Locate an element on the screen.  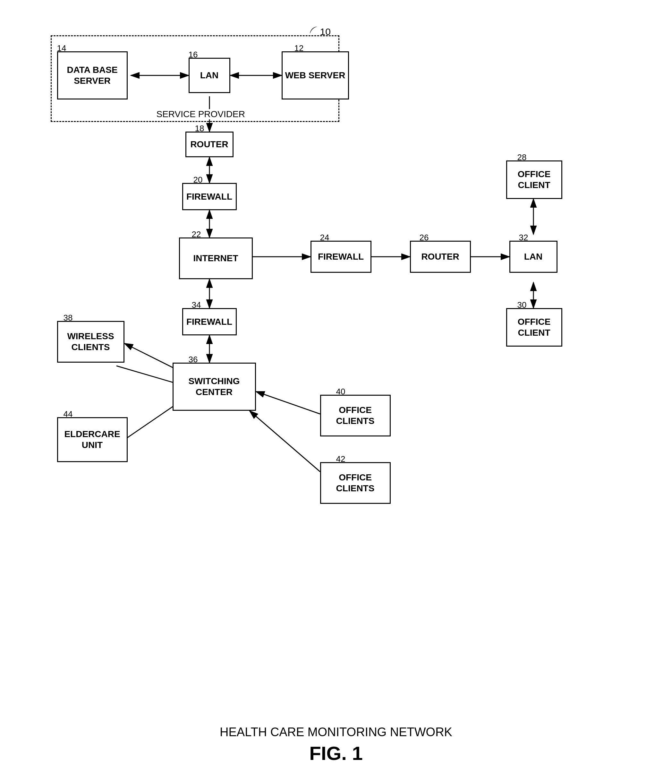
ref-42: 42 is located at coordinates (341, 459).